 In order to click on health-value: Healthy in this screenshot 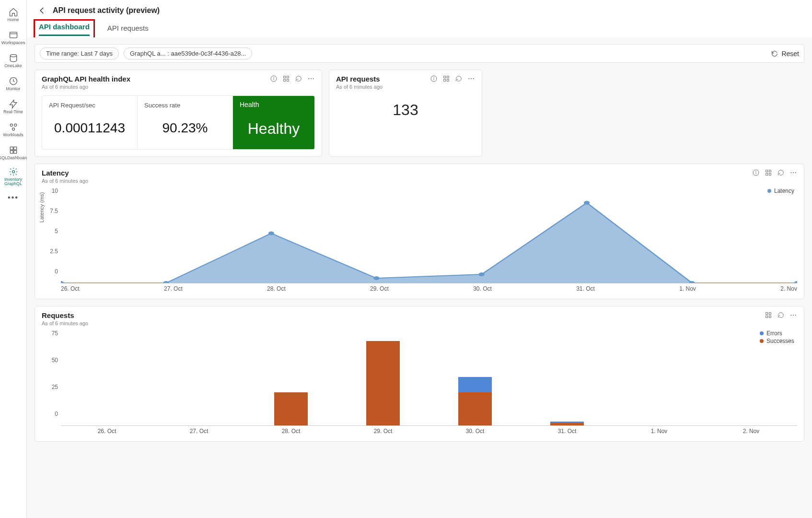, I will do `click(274, 129)`.